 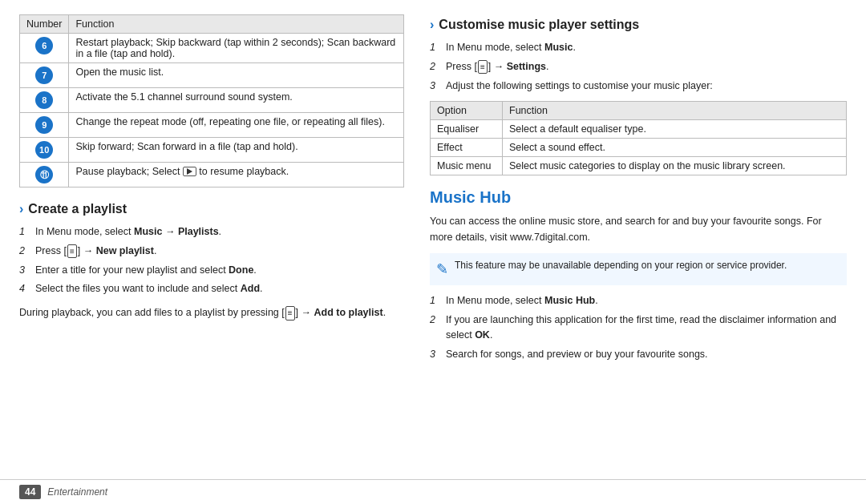 I want to click on settings-option-cell: Effect, so click(x=467, y=147).